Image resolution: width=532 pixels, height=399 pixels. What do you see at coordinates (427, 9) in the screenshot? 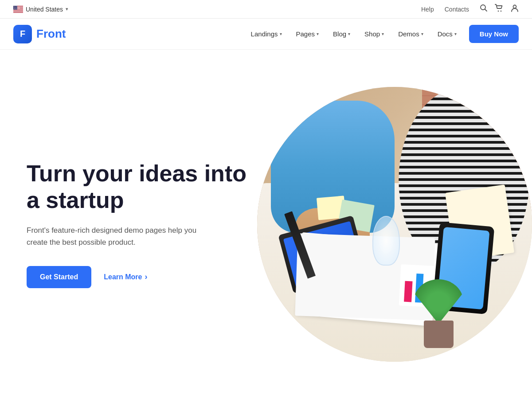
I see `help-link: Help` at bounding box center [427, 9].